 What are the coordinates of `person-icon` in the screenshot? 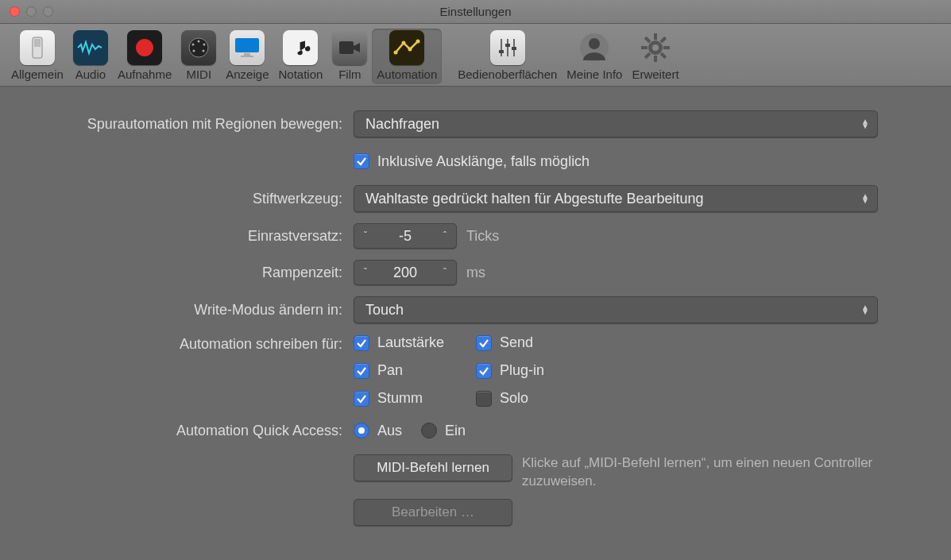 It's located at (594, 48).